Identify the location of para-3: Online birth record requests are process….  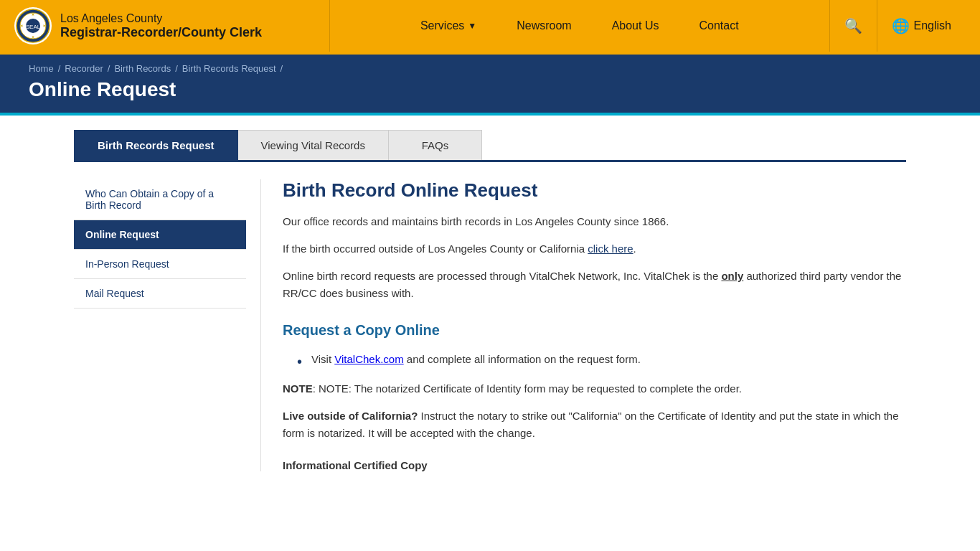
(594, 285).